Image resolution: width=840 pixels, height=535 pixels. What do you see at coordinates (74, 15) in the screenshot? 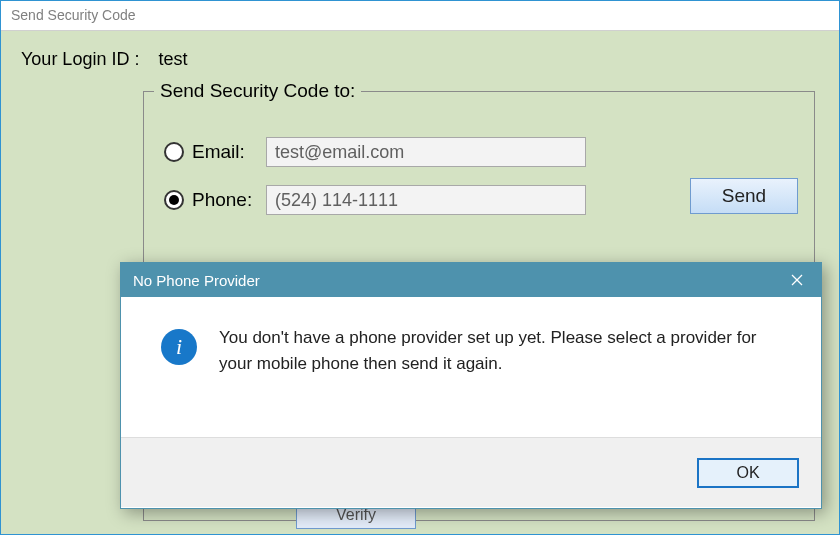
I see `window-title: Send Security Code` at bounding box center [74, 15].